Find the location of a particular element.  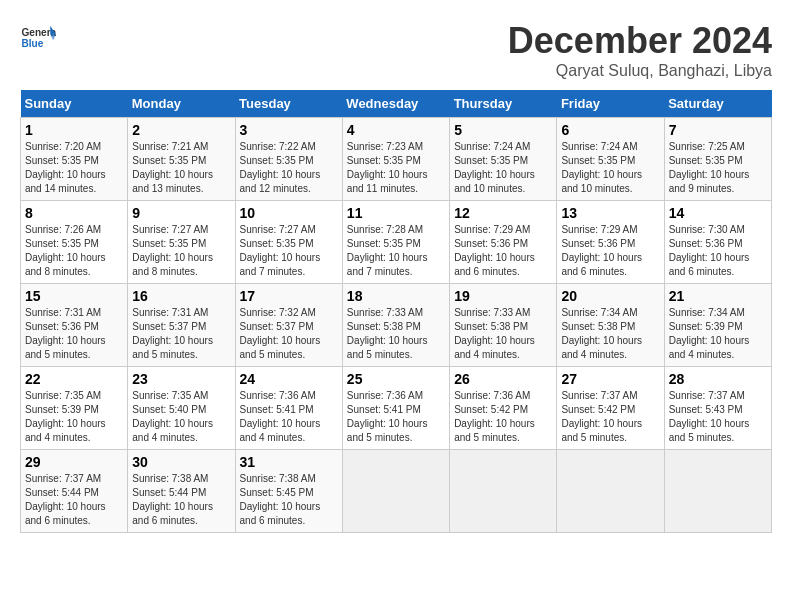

day-number: 18 is located at coordinates (396, 296).